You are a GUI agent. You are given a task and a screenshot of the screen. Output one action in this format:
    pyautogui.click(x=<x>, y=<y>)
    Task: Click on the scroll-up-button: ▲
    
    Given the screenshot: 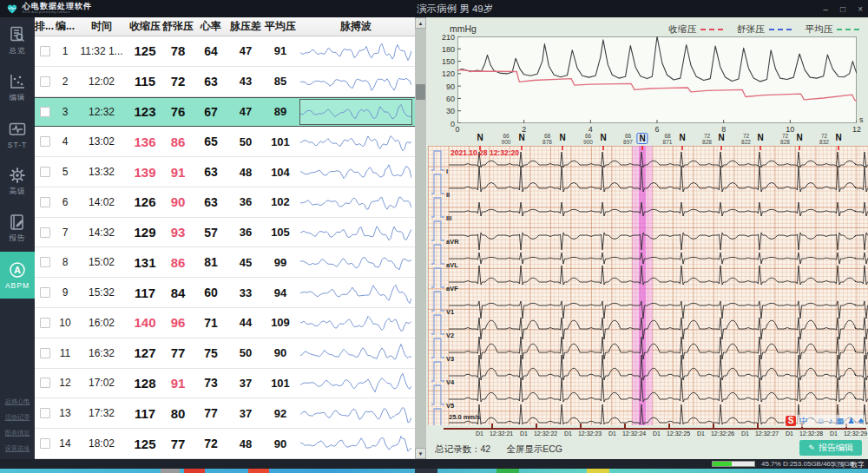 What is the action you would take?
    pyautogui.click(x=420, y=23)
    